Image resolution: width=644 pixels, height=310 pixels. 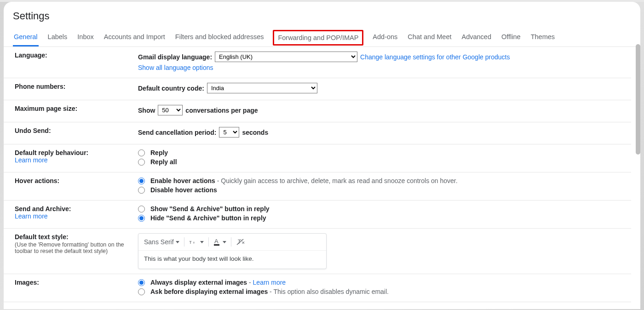 What do you see at coordinates (216, 241) in the screenshot?
I see `svg-text: A` at bounding box center [216, 241].